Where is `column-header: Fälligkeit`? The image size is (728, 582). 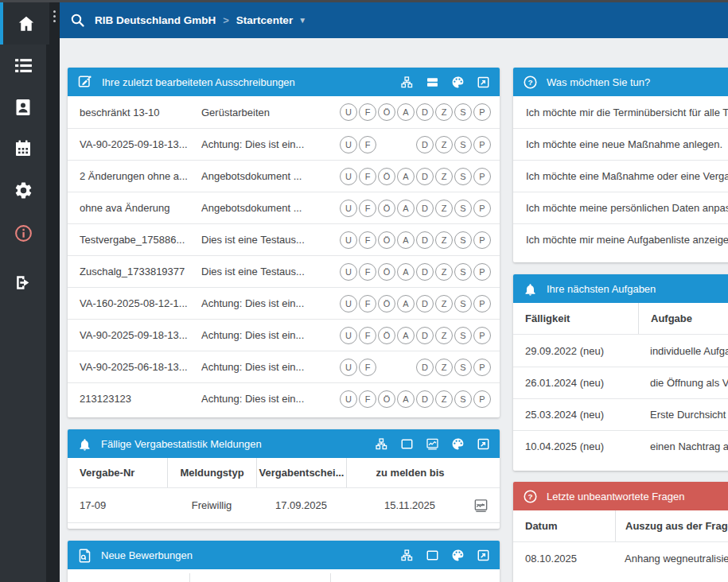 column-header: Fälligkeit is located at coordinates (576, 318).